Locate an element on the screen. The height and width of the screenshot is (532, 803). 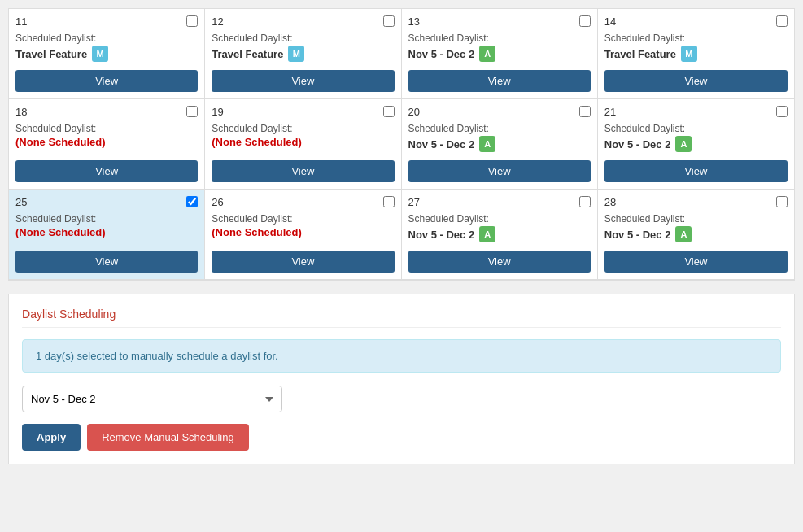
info-message: 1 day(s) selected to manually schedule a… is located at coordinates (157, 356).